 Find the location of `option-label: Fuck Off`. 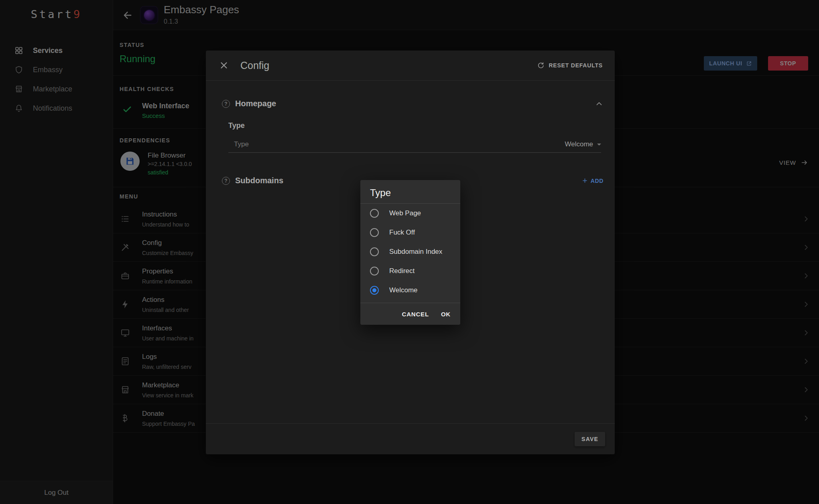

option-label: Fuck Off is located at coordinates (402, 233).